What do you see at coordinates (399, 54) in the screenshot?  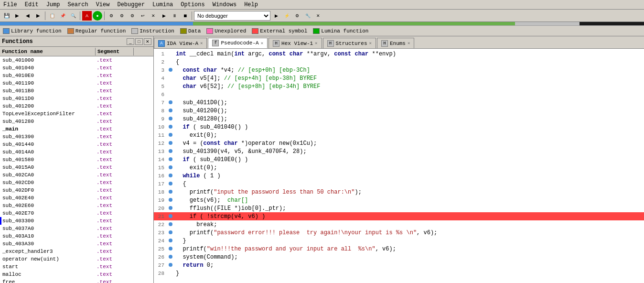 I see `code-line: 1int __cdecl main(int argc, const char *…` at bounding box center [399, 54].